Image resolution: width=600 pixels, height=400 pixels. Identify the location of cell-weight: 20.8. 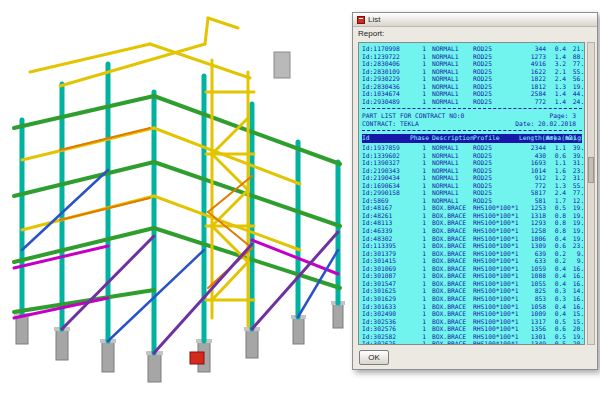
(576, 342).